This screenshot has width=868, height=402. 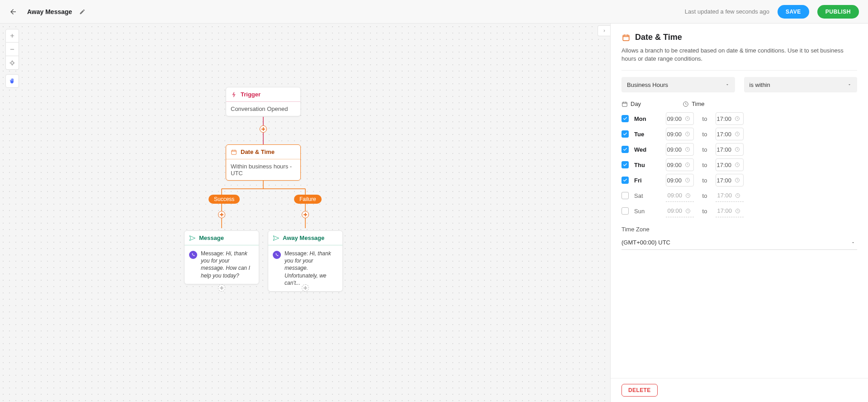 I want to click on node-message-success-body: Message: Hi, thank you for your message.…, so click(x=222, y=264).